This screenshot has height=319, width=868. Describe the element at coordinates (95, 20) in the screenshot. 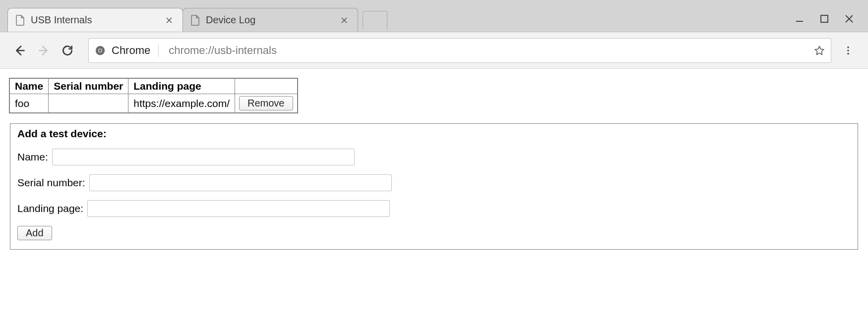

I see `tab-usb-internals: USB Internals` at that location.